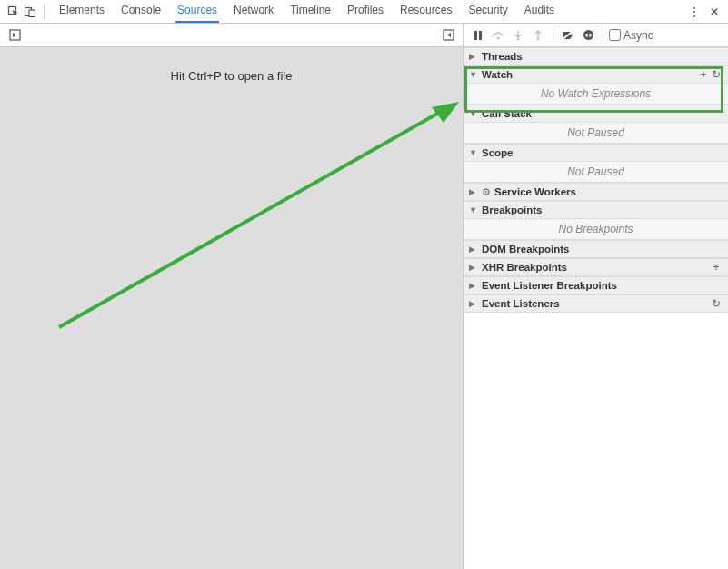  Describe the element at coordinates (596, 304) in the screenshot. I see `section-title: Event Listeners` at that location.